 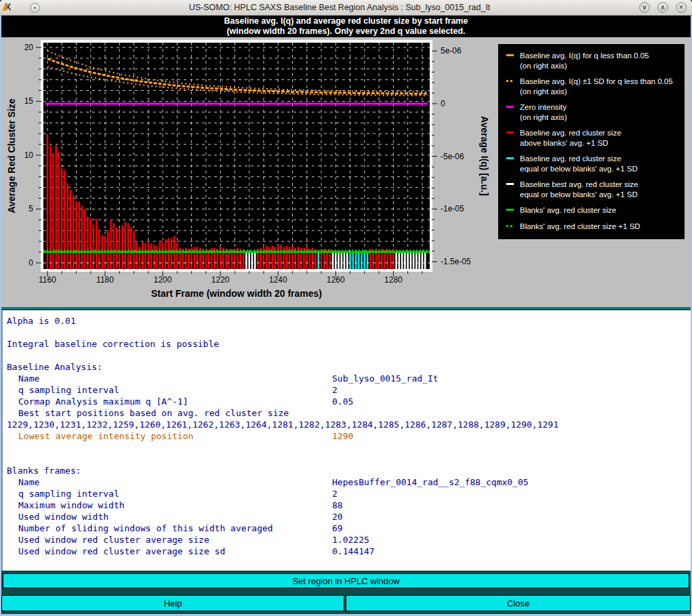 I want to click on chart-banner-line1: Baseline avg. I(q) and average red clust…, so click(x=346, y=22).